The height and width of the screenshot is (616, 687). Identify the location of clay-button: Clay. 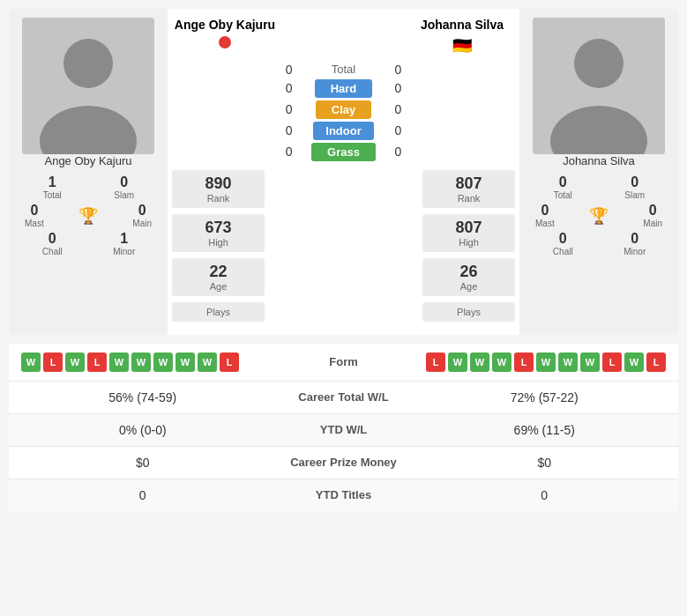
(344, 109).